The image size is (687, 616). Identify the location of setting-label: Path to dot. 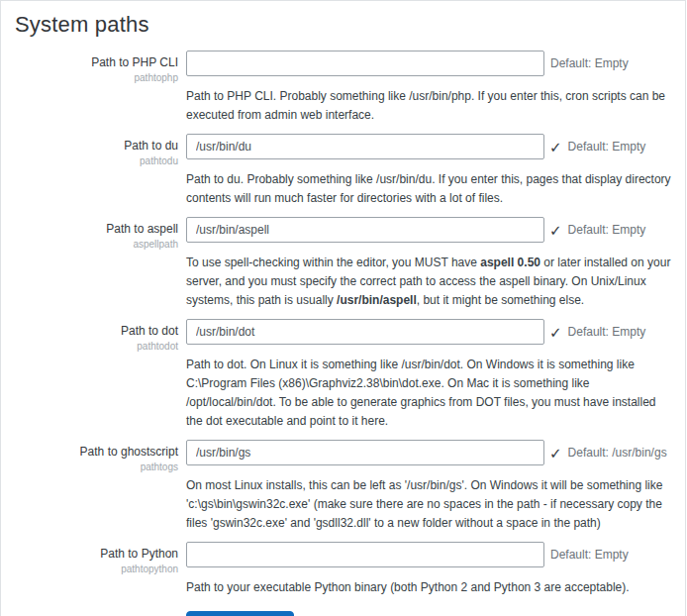
(97, 331).